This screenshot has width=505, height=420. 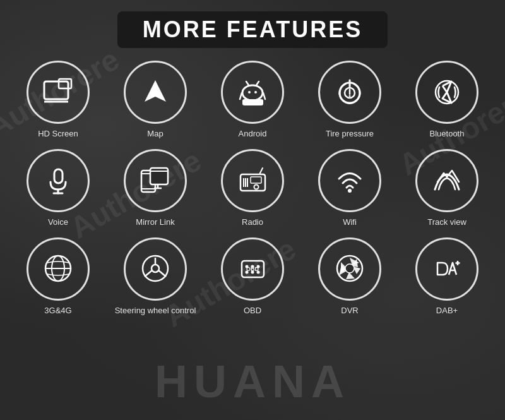 I want to click on page-title: MORE FEATURES, so click(x=252, y=30).